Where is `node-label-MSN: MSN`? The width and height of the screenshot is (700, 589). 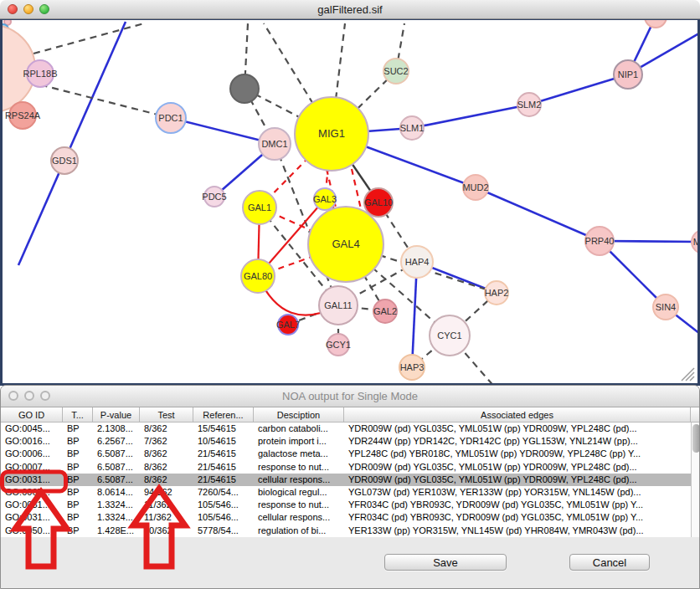 node-label-MSN: MSN is located at coordinates (695, 242).